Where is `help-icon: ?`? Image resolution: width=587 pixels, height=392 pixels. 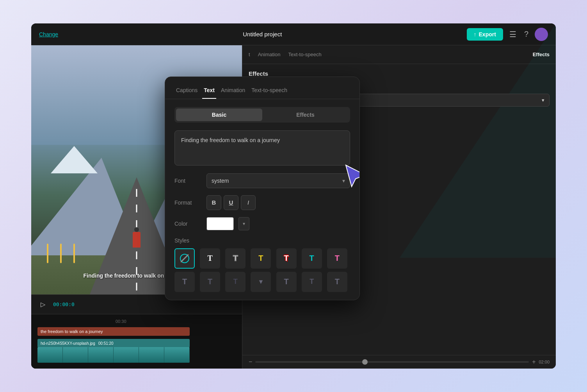
help-icon: ? is located at coordinates (526, 34).